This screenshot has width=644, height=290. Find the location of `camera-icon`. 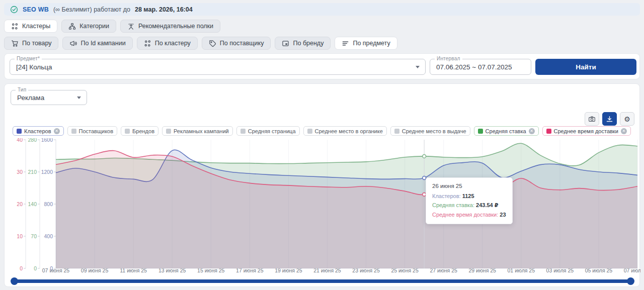

camera-icon is located at coordinates (592, 119).